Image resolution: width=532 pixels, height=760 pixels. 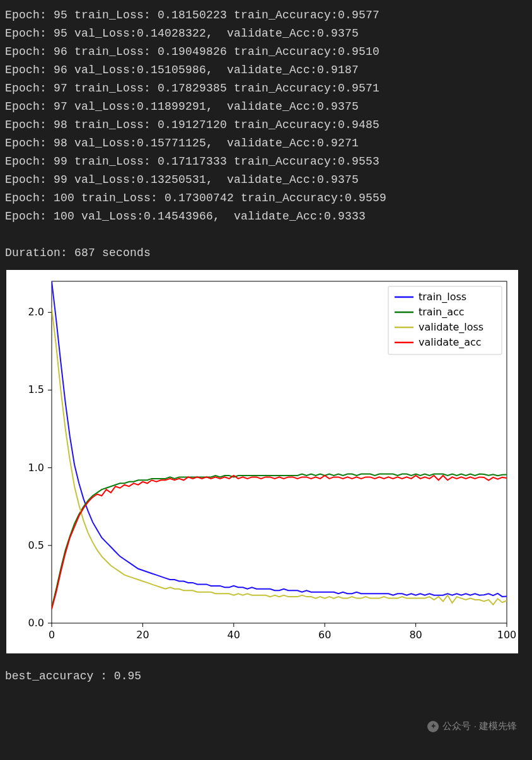 What do you see at coordinates (142, 634) in the screenshot?
I see `svg-text: 20` at bounding box center [142, 634].